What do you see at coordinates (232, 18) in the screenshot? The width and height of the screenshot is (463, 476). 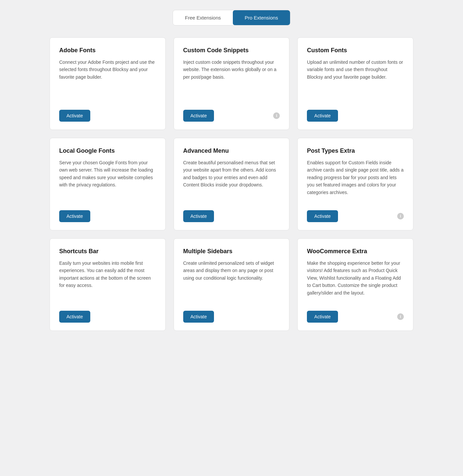 I see `tab-wrapper: Free Extensions Pro Extensions` at bounding box center [232, 18].